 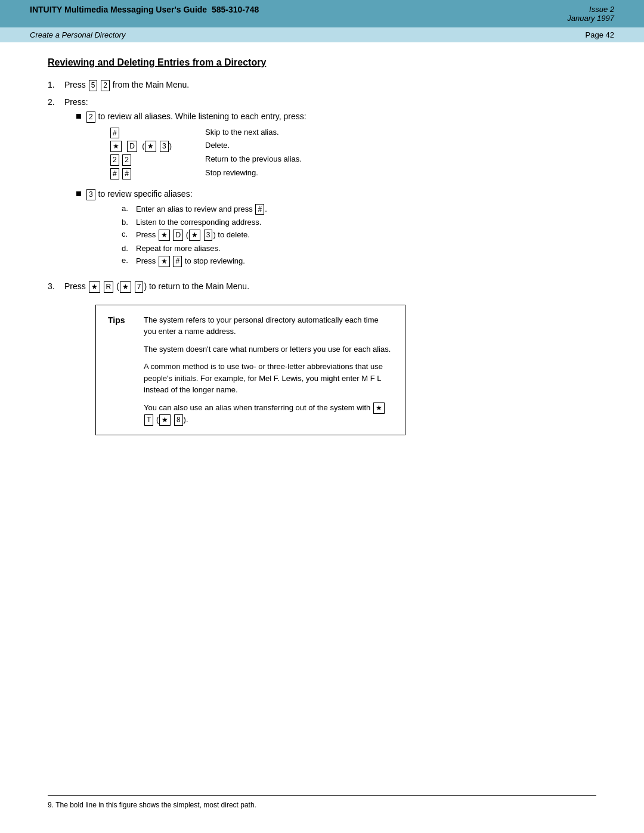 What do you see at coordinates (336, 230) in the screenshot?
I see `bullet-item-2: 3 to review specific aliases: a. Enter a…` at bounding box center [336, 230].